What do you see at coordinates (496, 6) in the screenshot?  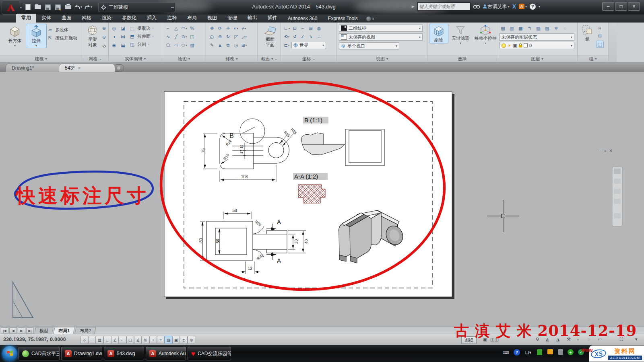 I see `signin-button: 古滇艾米 ▾` at bounding box center [496, 6].